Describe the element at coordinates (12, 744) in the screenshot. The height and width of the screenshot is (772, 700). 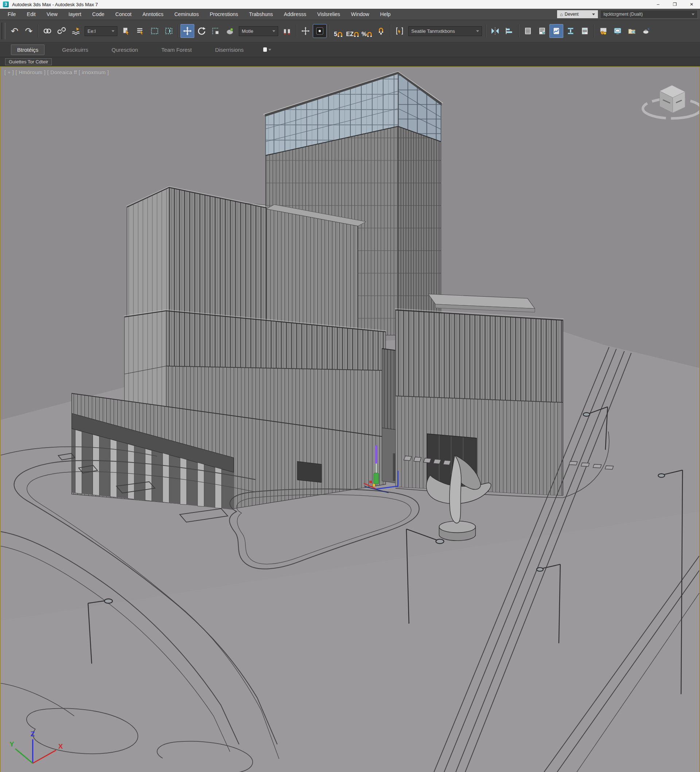
I see `axis-y-label: Y` at that location.